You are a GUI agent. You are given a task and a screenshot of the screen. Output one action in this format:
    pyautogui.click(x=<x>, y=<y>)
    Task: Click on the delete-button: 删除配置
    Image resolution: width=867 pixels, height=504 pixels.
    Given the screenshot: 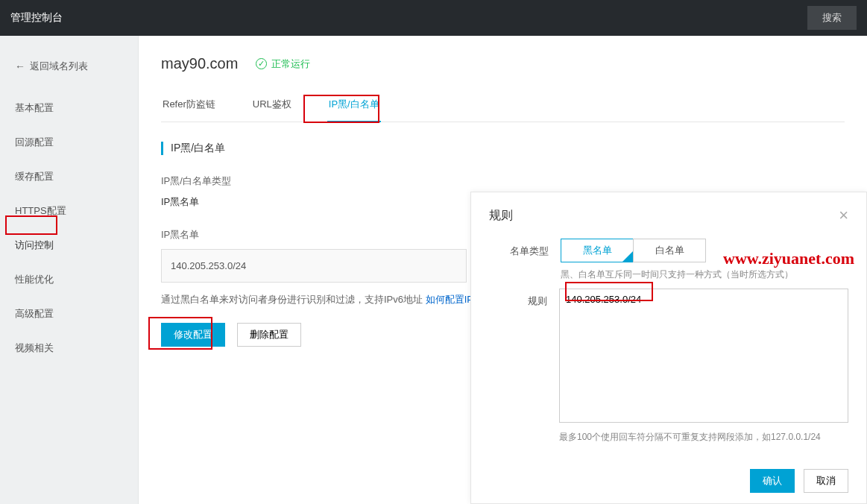 What is the action you would take?
    pyautogui.click(x=269, y=335)
    